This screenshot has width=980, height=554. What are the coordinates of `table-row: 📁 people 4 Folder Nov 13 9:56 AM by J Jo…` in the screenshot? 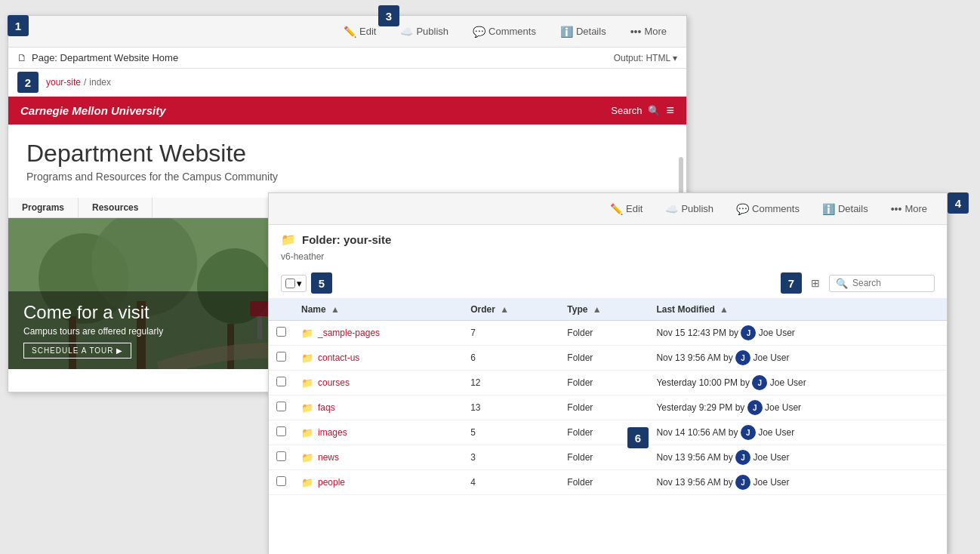 It's located at (608, 483).